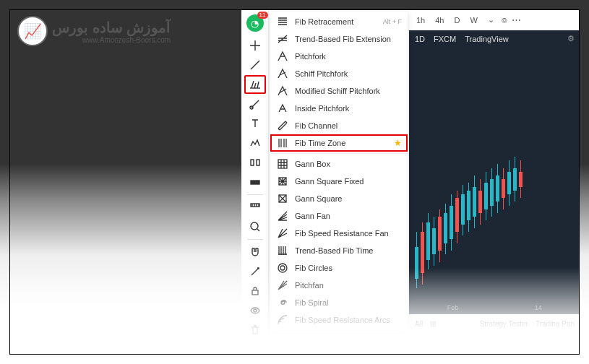  What do you see at coordinates (348, 303) in the screenshot?
I see `dd-label: Fib Spiral` at bounding box center [348, 303].